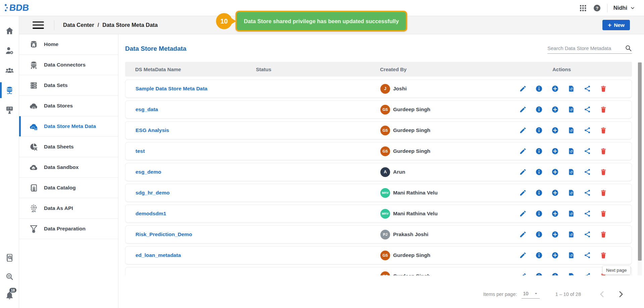  Describe the element at coordinates (17, 8) in the screenshot. I see `bdb-logo: BDB` at that location.